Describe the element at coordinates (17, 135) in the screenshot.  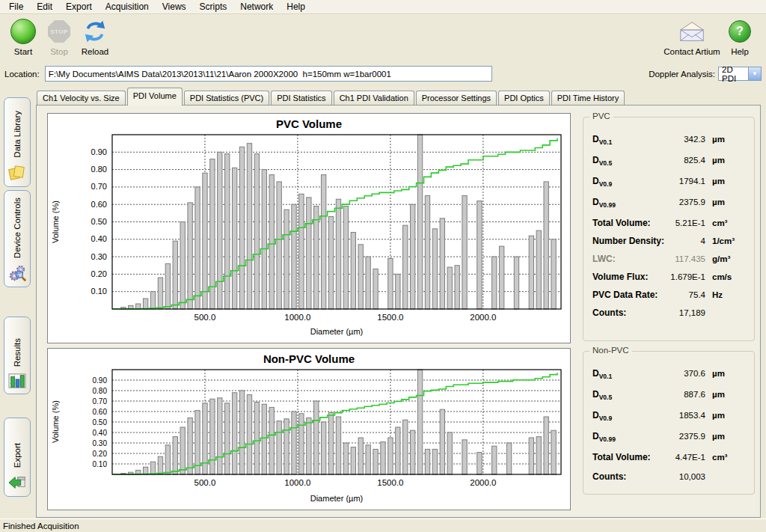
I see `sidebar-item-label: Data Library` at that location.